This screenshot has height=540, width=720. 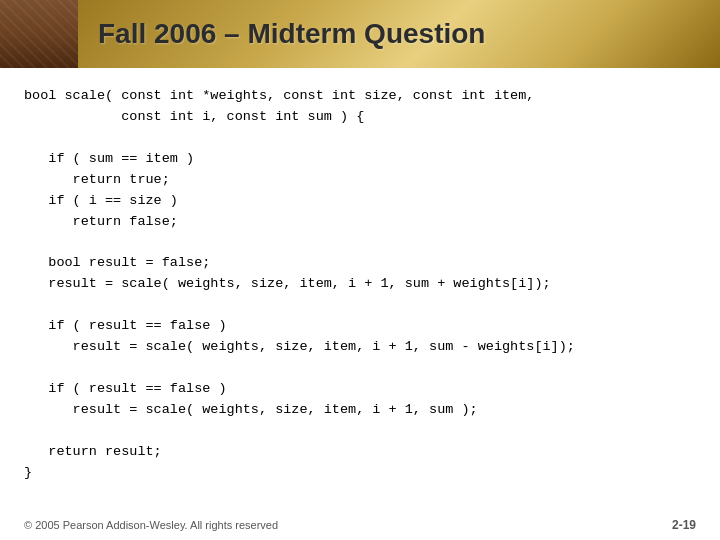 What do you see at coordinates (399, 34) in the screenshot?
I see `header-title-area: Fall 2006 – Midterm Question` at bounding box center [399, 34].